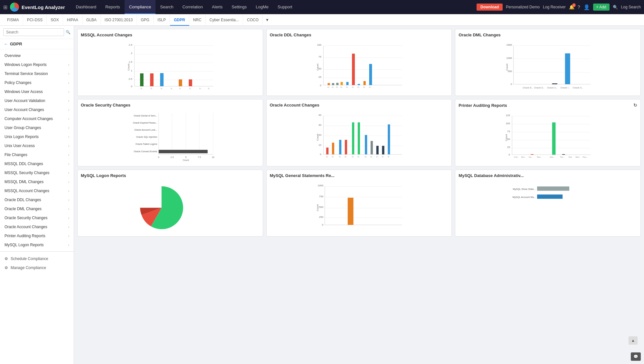 The width and height of the screenshot is (644, 364). Describe the element at coordinates (587, 7) in the screenshot. I see `user-avatar: 👤` at that location.